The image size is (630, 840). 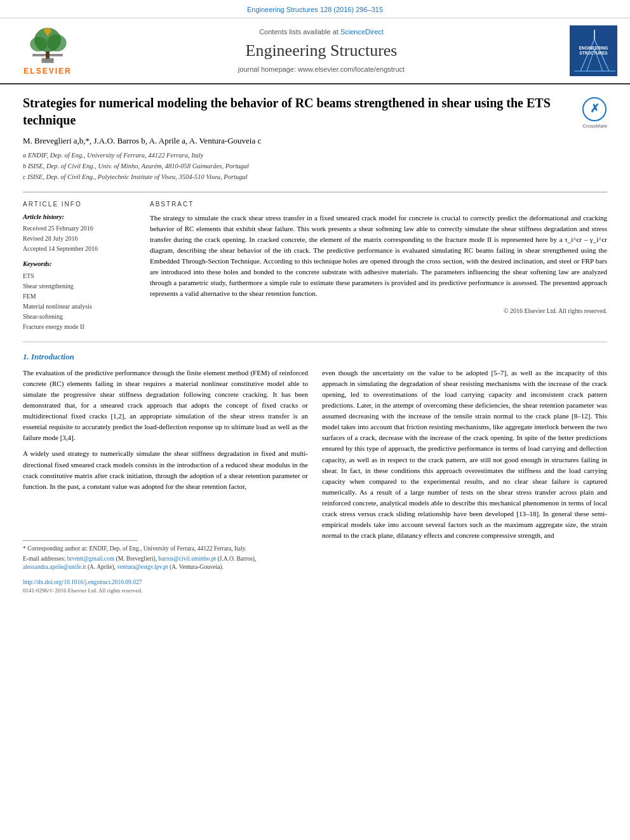 I want to click on authors-text: M. Breveglieri a,b,*, J.A.O. Barros b, A…, so click(x=142, y=141).